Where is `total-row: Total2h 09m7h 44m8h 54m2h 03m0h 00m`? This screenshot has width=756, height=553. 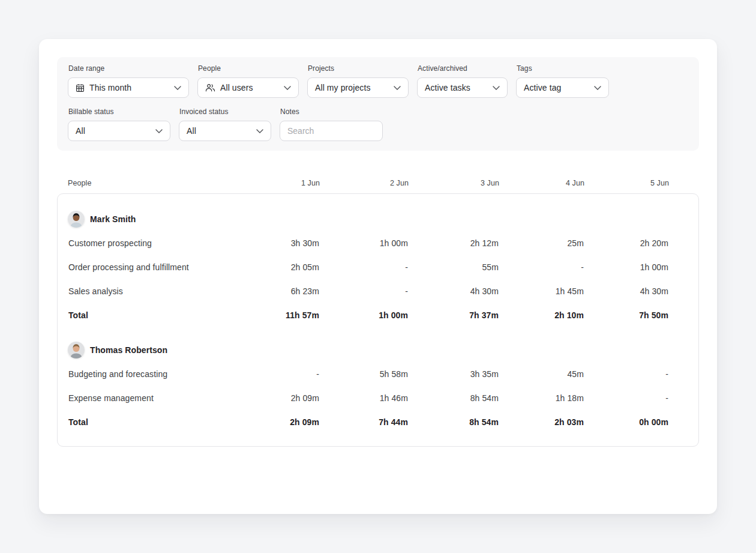 total-row: Total2h 09m7h 44m8h 54m2h 03m0h 00m is located at coordinates (378, 422).